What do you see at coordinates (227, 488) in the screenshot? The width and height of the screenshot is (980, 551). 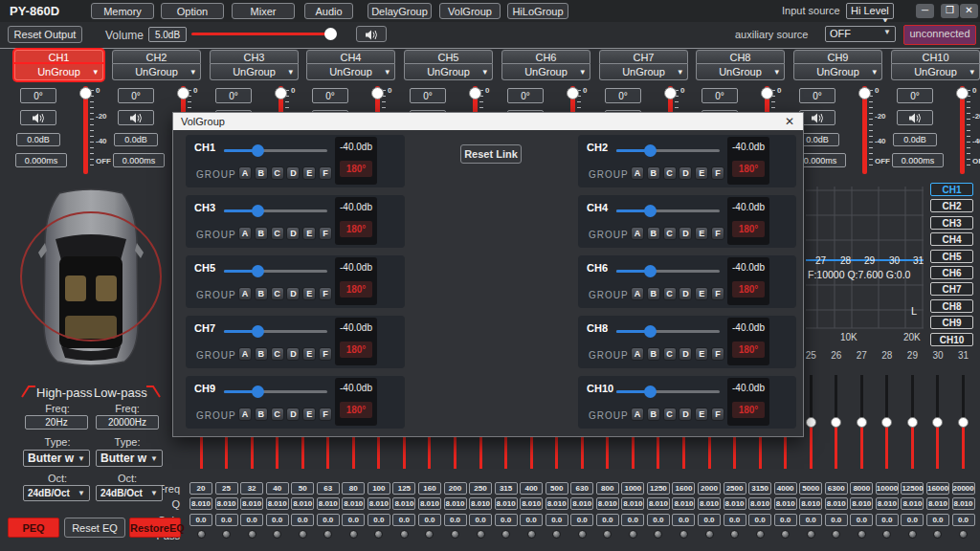 I see `eq-freq-cell: 25` at bounding box center [227, 488].